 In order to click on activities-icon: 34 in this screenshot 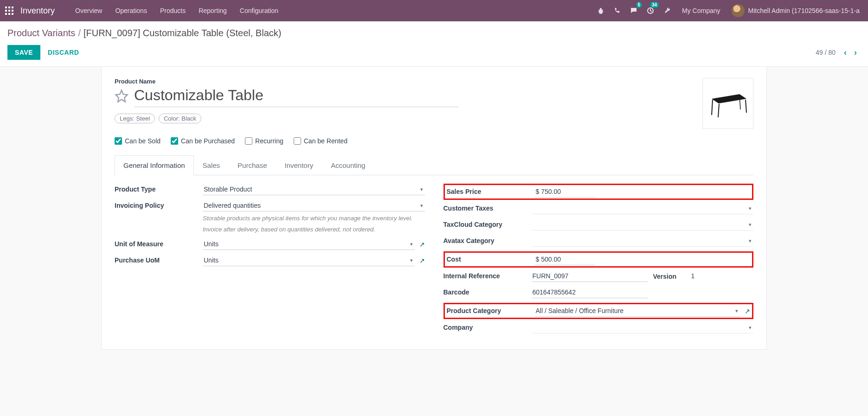, I will do `click(650, 11)`.